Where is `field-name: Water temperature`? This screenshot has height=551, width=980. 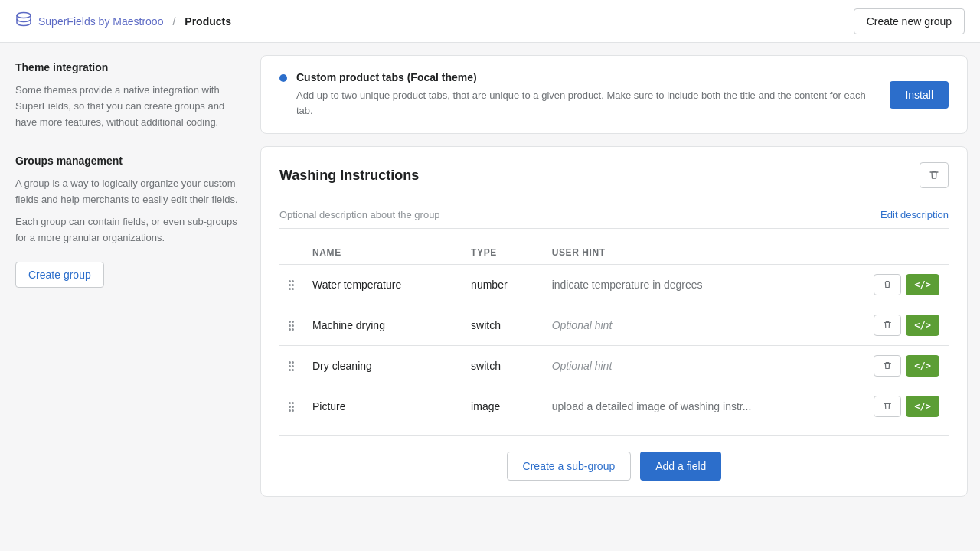
field-name: Water temperature is located at coordinates (383, 285).